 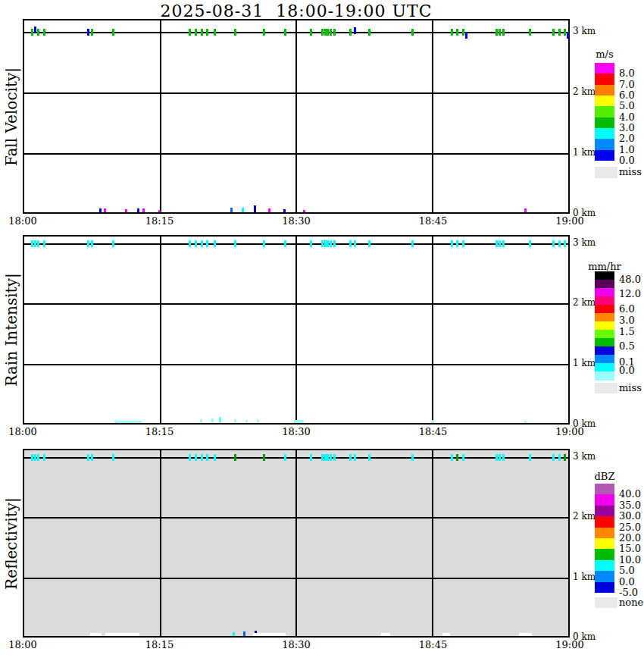 I want to click on x-axis-label: 18:30, so click(x=295, y=644).